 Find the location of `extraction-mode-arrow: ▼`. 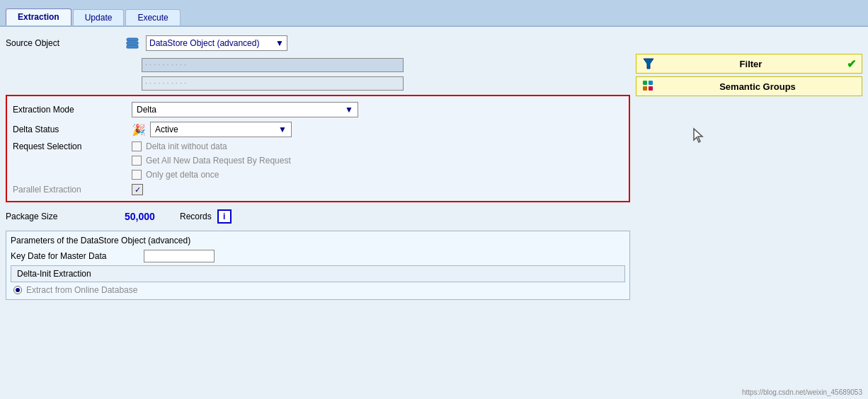

extraction-mode-arrow: ▼ is located at coordinates (349, 110).